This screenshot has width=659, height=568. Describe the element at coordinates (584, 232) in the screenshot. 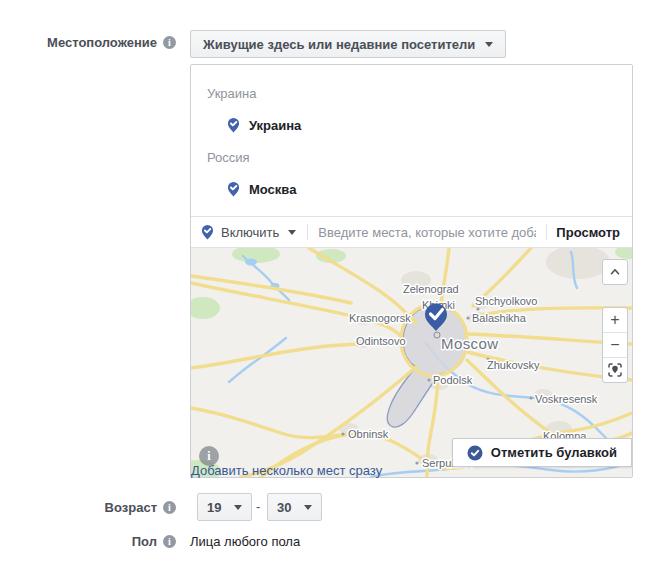

I see `browse-button: Просмотр` at that location.